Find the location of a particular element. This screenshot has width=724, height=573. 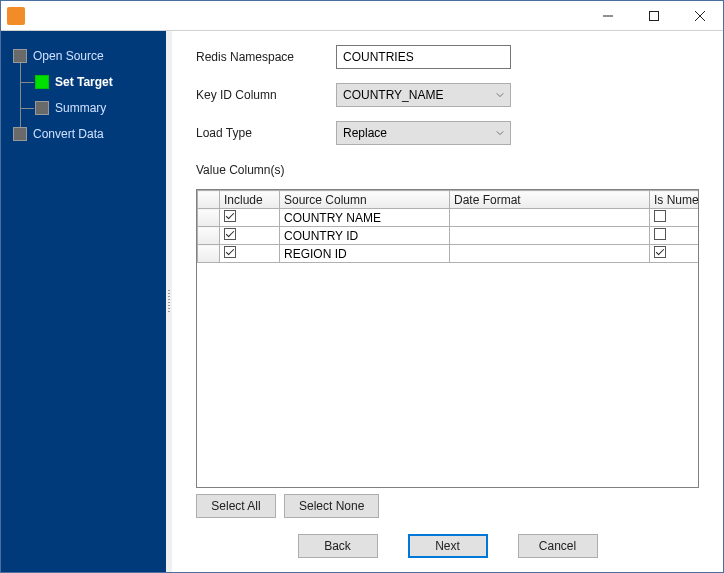

close-button is located at coordinates (700, 16).